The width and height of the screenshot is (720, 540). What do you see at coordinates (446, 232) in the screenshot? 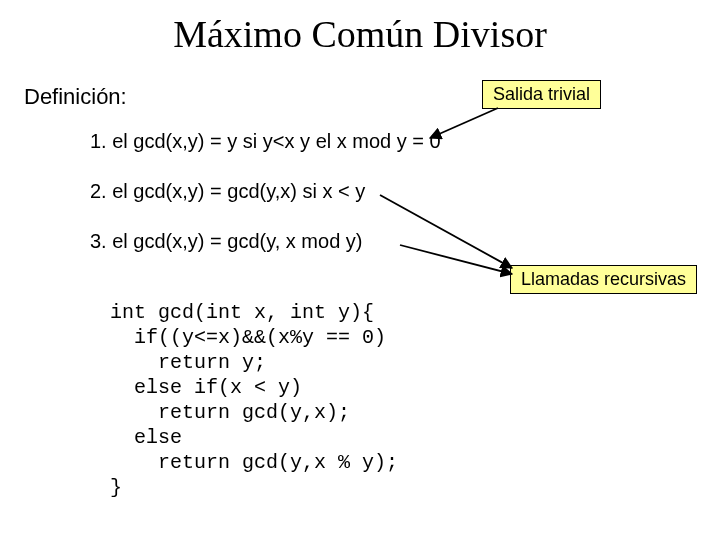
I see `arrow-rule2-to-recursive` at bounding box center [446, 232].